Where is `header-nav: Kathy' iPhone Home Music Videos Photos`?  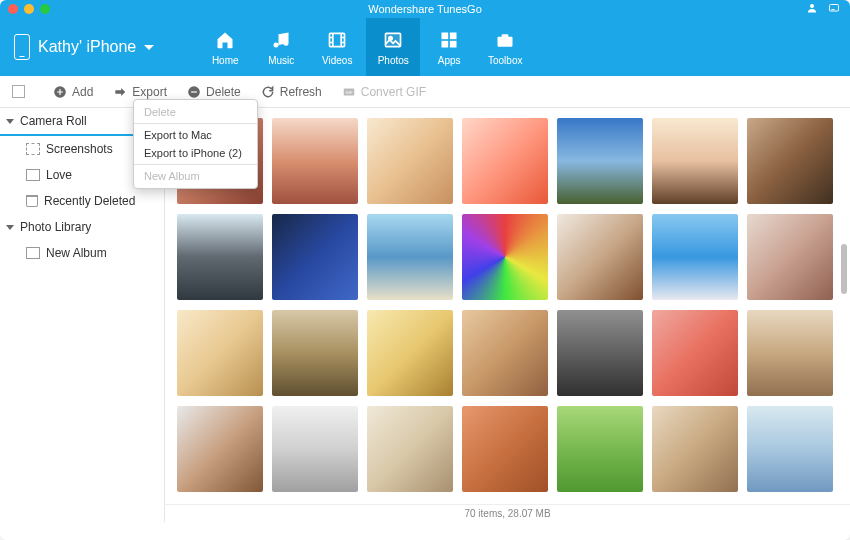
header-nav: Kathy' iPhone Home Music Videos Photos is located at coordinates (425, 47).